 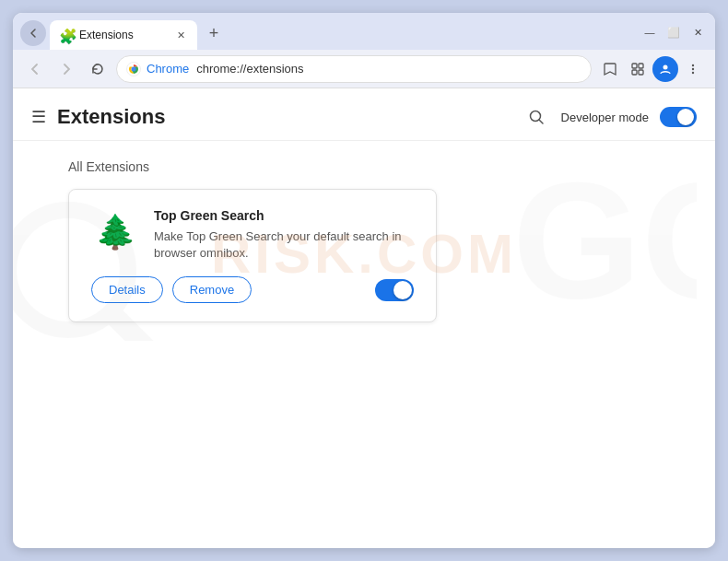 What do you see at coordinates (364, 31) in the screenshot?
I see `title-bar: 🧩 Extensions ✕ + — ⬜ ✕` at bounding box center [364, 31].